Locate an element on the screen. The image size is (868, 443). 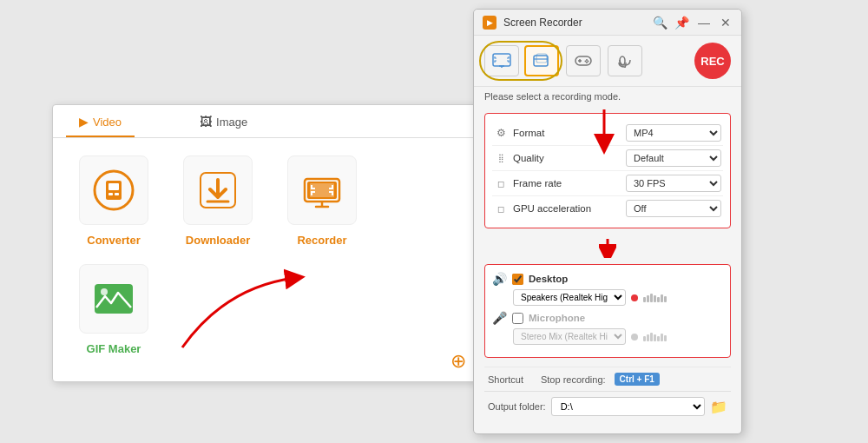
recorder-app-icon: ▶ is located at coordinates (490, 23).